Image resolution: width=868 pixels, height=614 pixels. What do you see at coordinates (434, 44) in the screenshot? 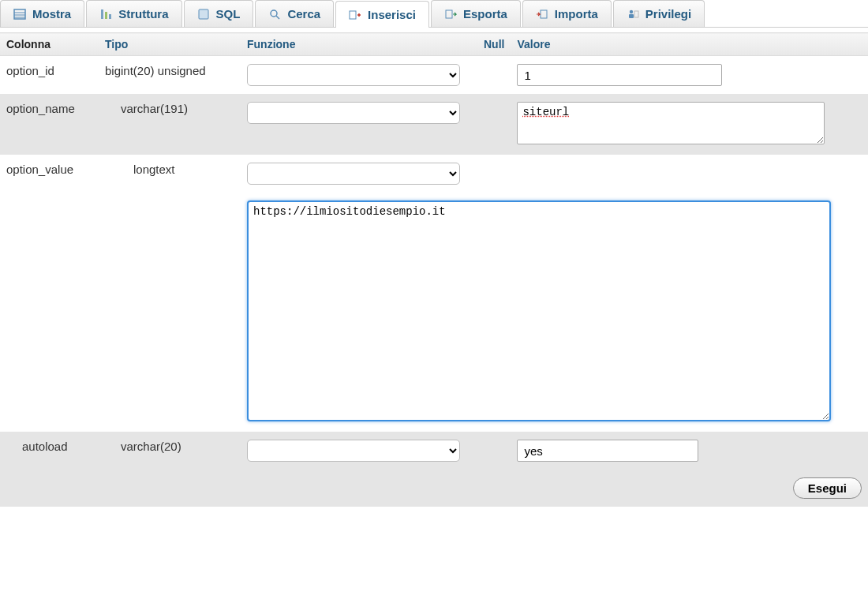
I see `header-row: Colonna Tipo Funzione Null Valore` at bounding box center [434, 44].